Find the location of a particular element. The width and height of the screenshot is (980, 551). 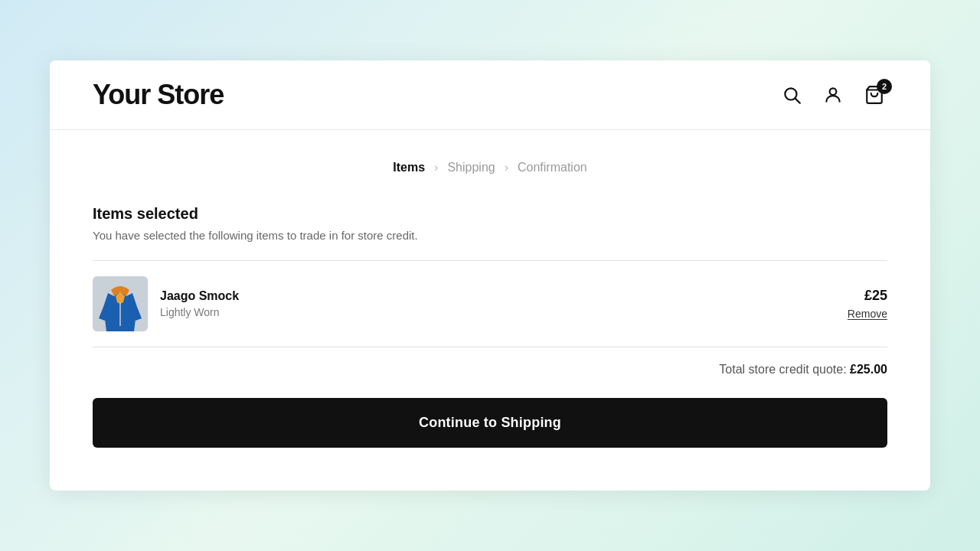

remove-button: Remove is located at coordinates (867, 314).